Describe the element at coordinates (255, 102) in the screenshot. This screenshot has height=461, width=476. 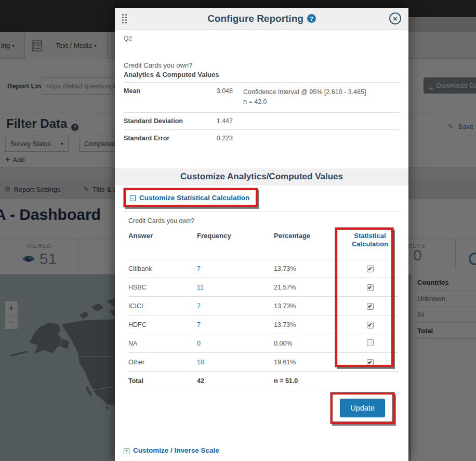
I see `sample-size: n = 42.0` at that location.